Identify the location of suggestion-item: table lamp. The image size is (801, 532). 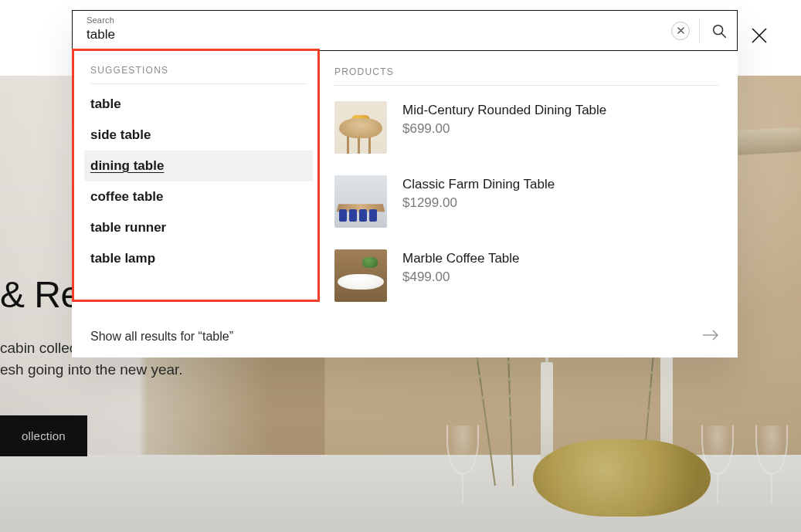
(199, 259).